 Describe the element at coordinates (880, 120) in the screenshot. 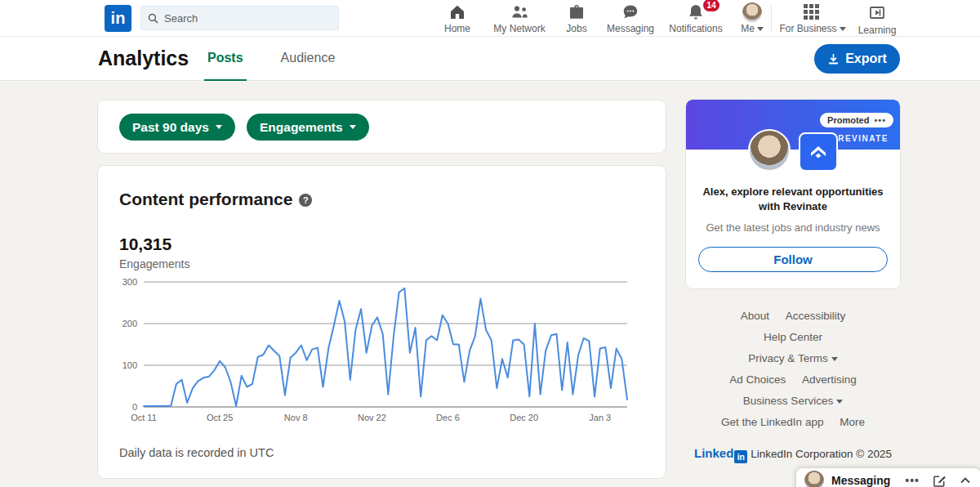

I see `more-options-icon: •••` at that location.